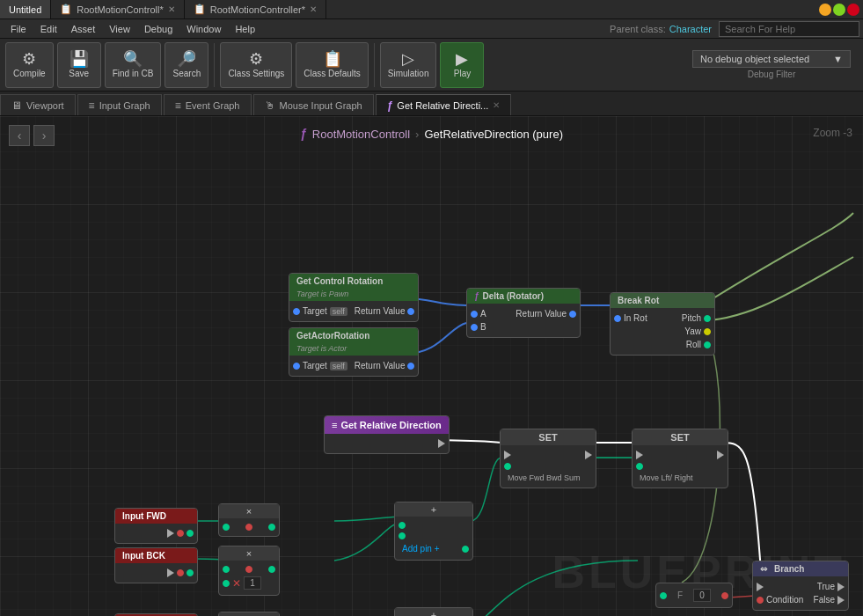  Describe the element at coordinates (120, 10) in the screenshot. I see `title-tab-label: RootMotionControll*` at that location.